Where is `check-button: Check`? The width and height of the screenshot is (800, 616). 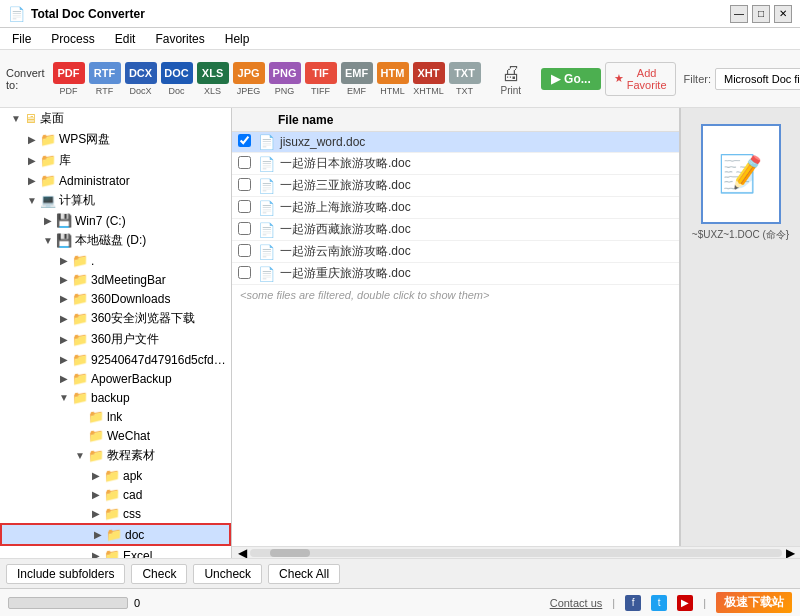
check-button: Check is located at coordinates (159, 574).